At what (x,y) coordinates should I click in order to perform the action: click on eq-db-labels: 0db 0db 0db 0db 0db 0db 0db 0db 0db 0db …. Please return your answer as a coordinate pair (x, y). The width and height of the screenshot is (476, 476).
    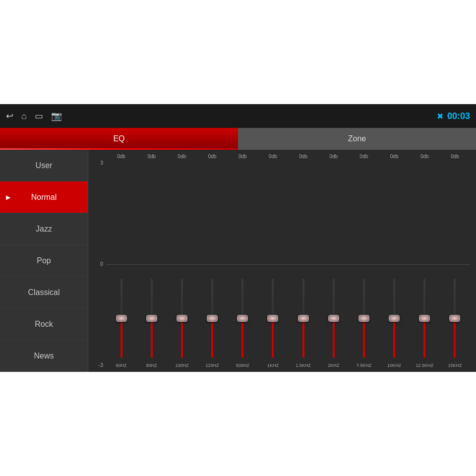
    Looking at the image, I should click on (288, 157).